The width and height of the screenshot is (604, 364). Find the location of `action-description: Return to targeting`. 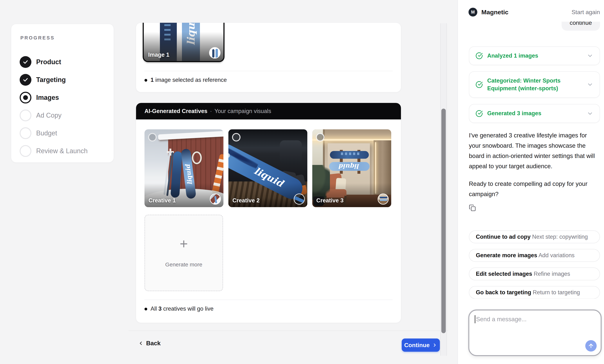

action-description: Return to targeting is located at coordinates (556, 292).